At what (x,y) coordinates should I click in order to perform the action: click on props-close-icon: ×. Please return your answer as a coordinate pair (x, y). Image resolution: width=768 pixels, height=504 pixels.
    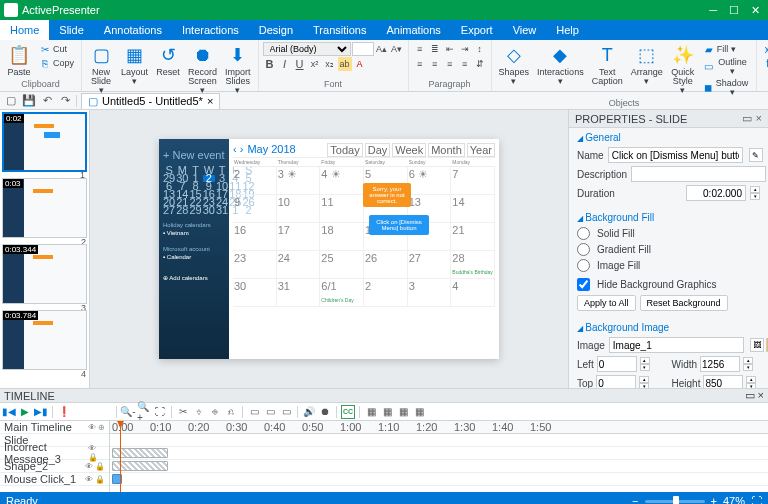
    Looking at the image, I should click on (759, 118).